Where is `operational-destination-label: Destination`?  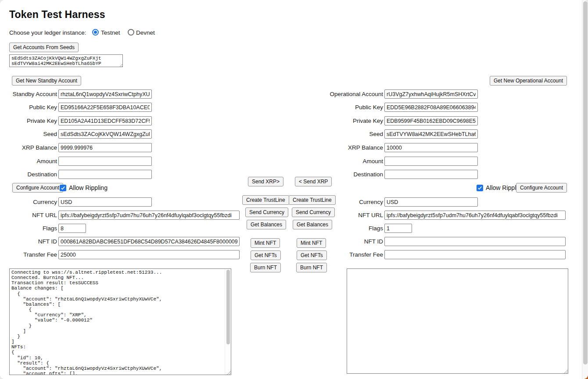
operational-destination-label: Destination is located at coordinates (348, 175).